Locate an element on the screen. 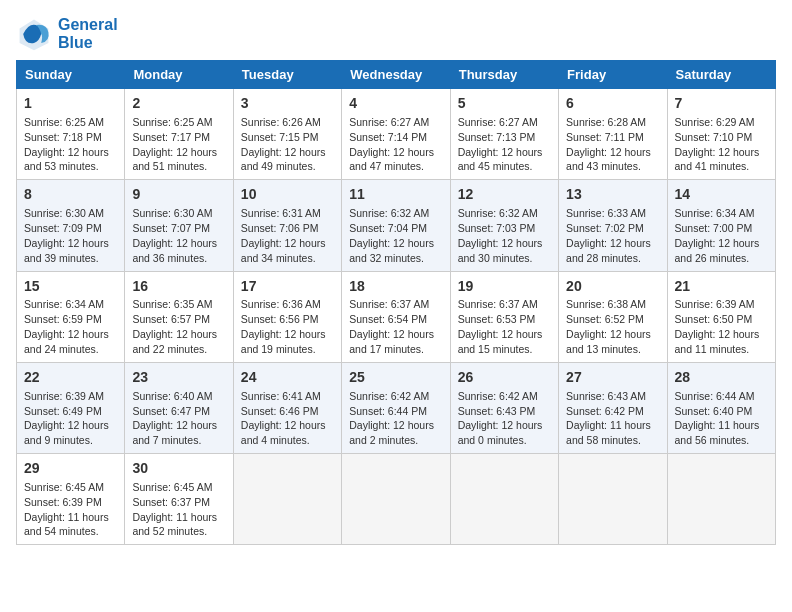  header-thursday: Thursday is located at coordinates (504, 75).